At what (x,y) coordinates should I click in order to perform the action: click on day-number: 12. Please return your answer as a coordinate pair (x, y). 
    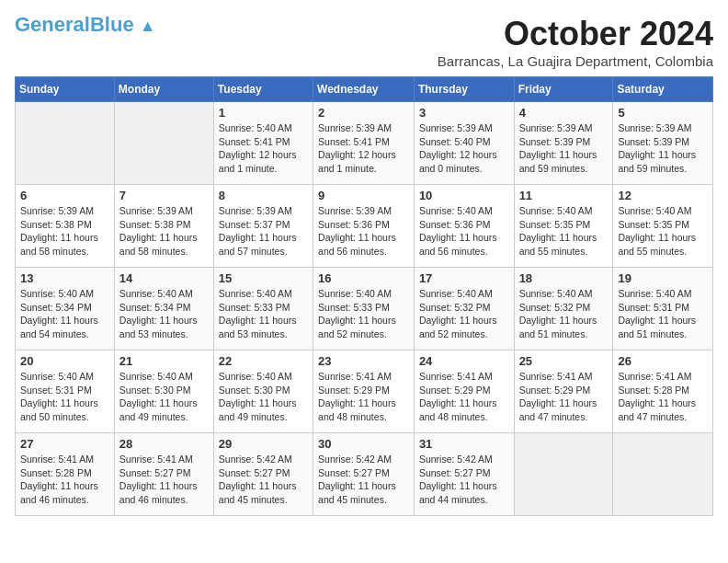
    Looking at the image, I should click on (663, 195).